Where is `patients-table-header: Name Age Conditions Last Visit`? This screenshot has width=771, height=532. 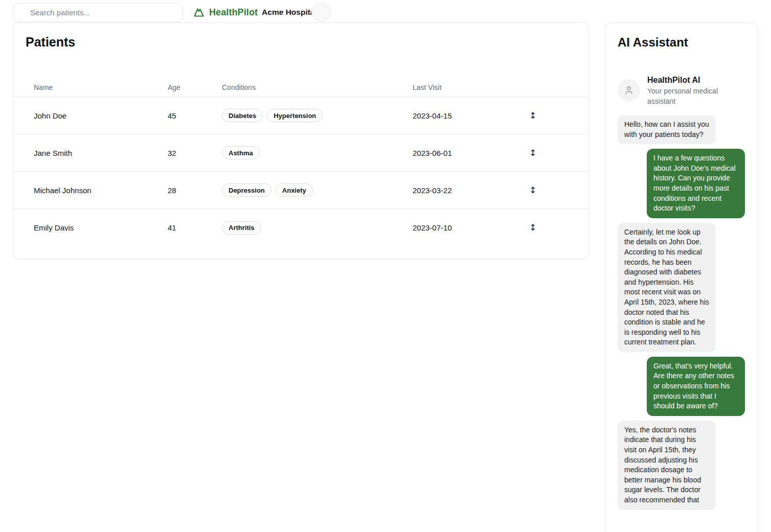
patients-table-header: Name Age Conditions Last Visit is located at coordinates (301, 88).